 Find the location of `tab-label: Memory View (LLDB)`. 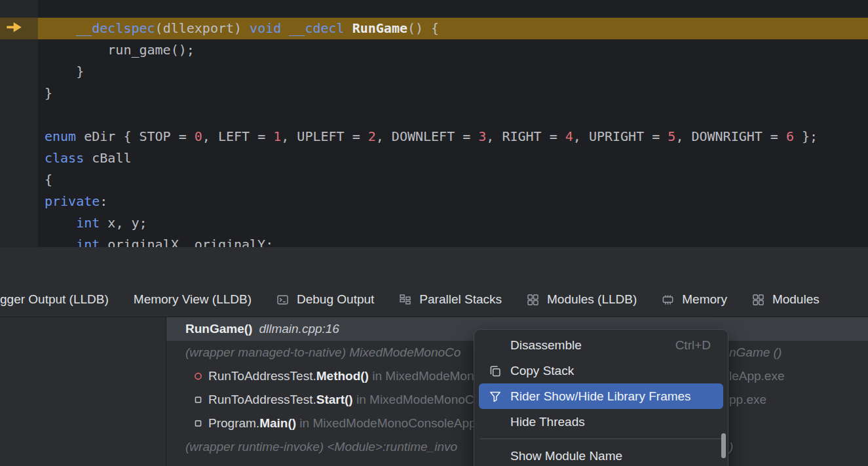

tab-label: Memory View (LLDB) is located at coordinates (193, 300).